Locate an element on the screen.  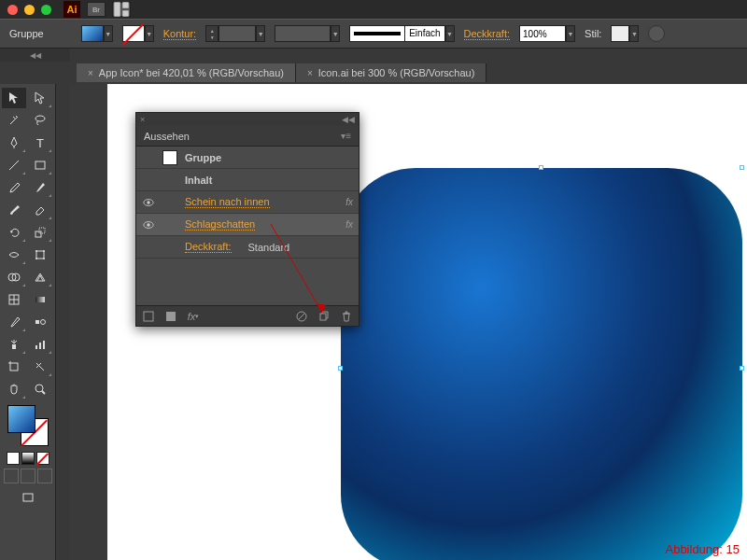
direct-selection-tool is located at coordinates (40, 98).